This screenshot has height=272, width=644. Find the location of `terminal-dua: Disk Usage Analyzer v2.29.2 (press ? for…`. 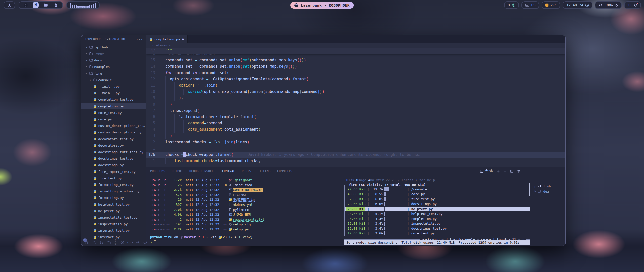

terminal-dua: Disk Usage Analyzer v2.29.2 (press ? for… is located at coordinates (437, 210).